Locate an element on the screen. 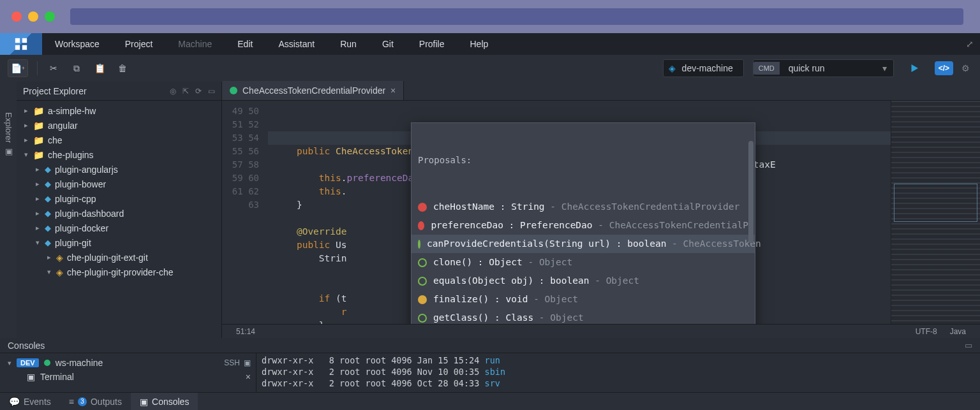 The height and width of the screenshot is (410, 980). collapse-all-icon: ⇱ is located at coordinates (186, 91).